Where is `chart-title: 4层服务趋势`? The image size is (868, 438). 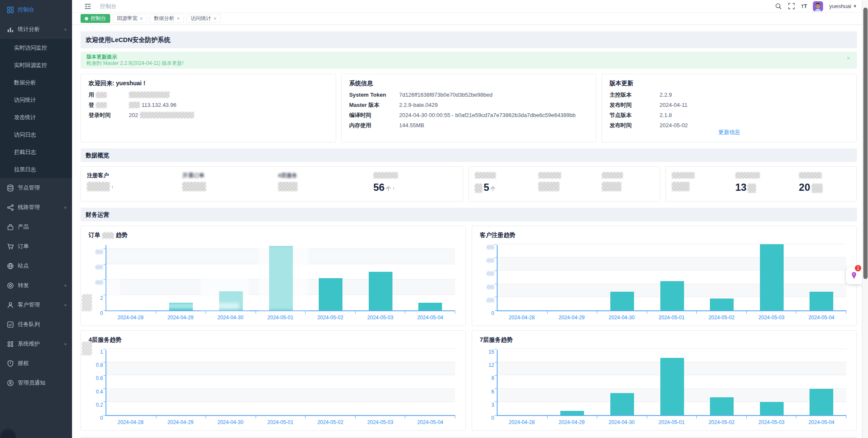 chart-title: 4层服务趋势 is located at coordinates (273, 340).